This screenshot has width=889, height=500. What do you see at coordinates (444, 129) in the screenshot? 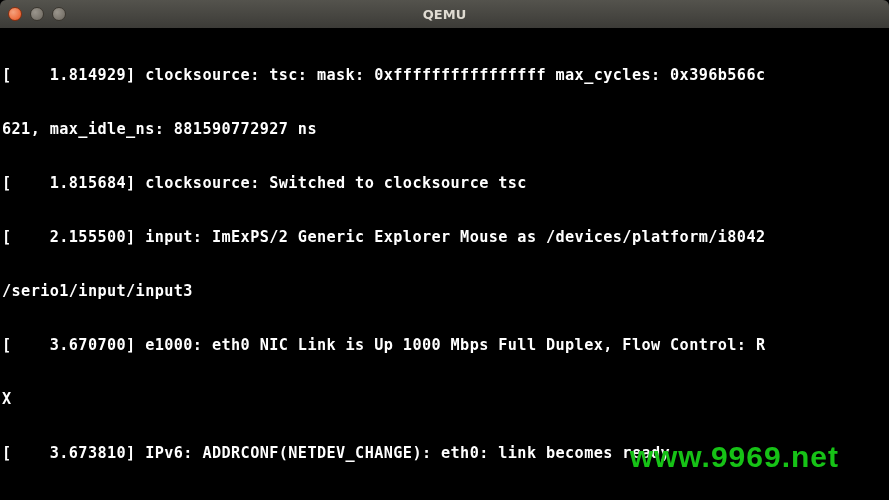
I see `terminal-line: 621, max_idle_ns: 881590772927 ns` at bounding box center [444, 129].